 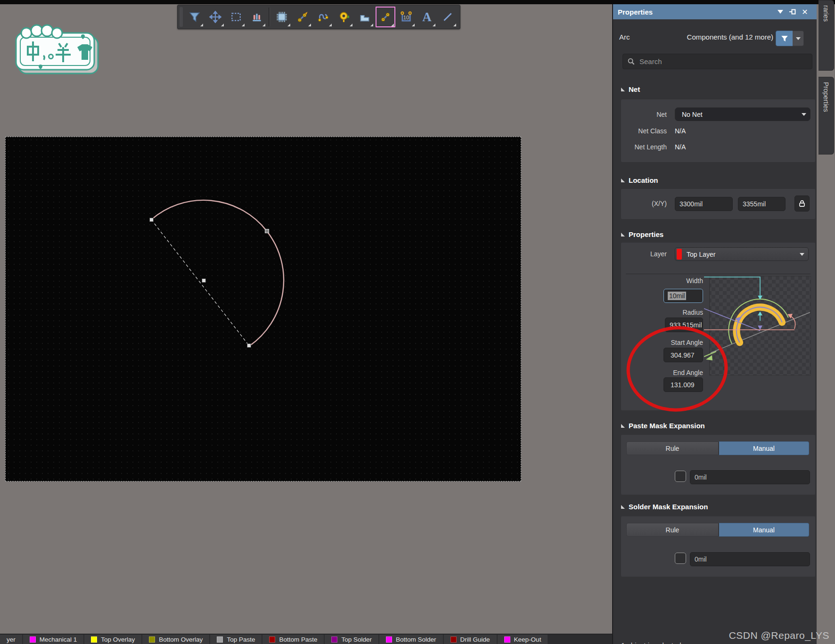 I want to click on arc-track-icon, so click(x=385, y=17).